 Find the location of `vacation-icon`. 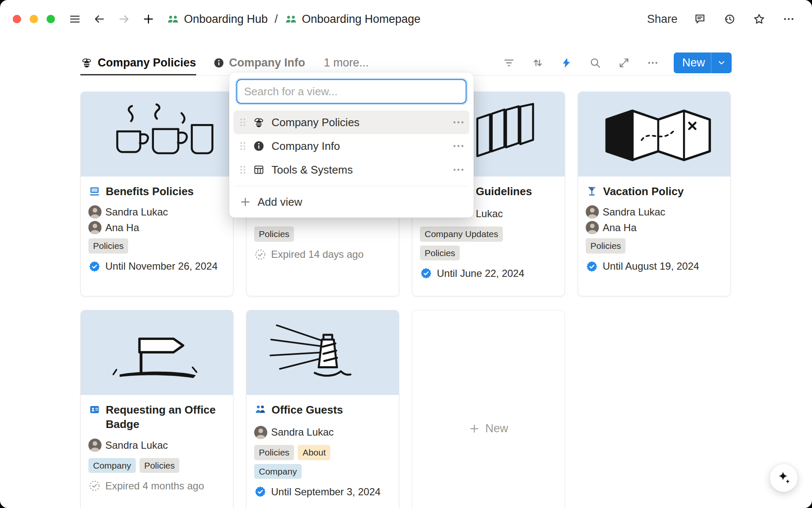

vacation-icon is located at coordinates (592, 191).